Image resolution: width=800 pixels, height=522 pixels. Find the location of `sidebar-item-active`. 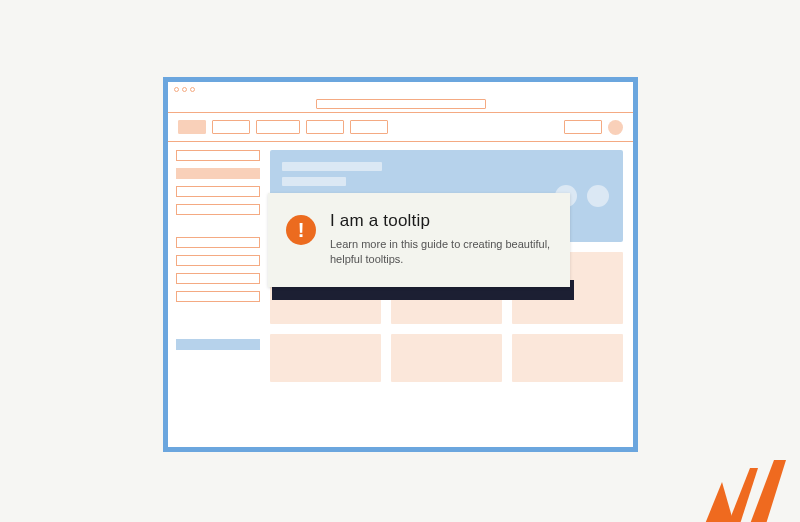

sidebar-item-active is located at coordinates (218, 344).